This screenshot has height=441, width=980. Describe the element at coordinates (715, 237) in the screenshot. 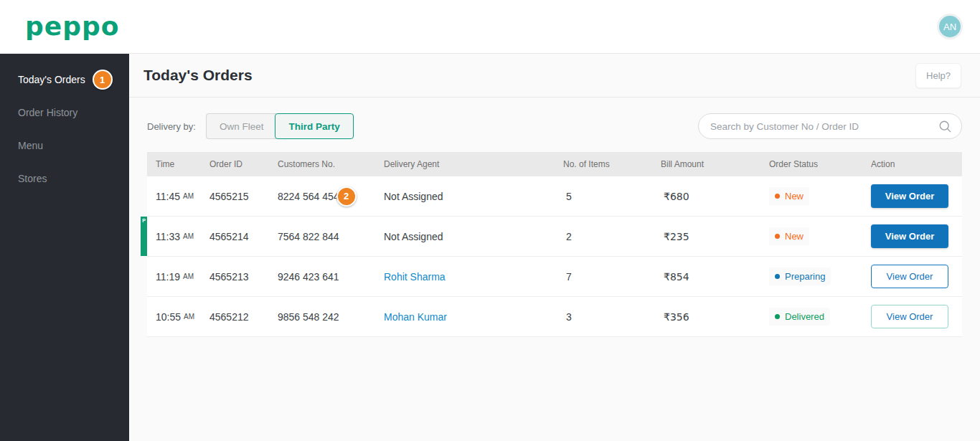

I see `bill-cell: ₹235` at that location.